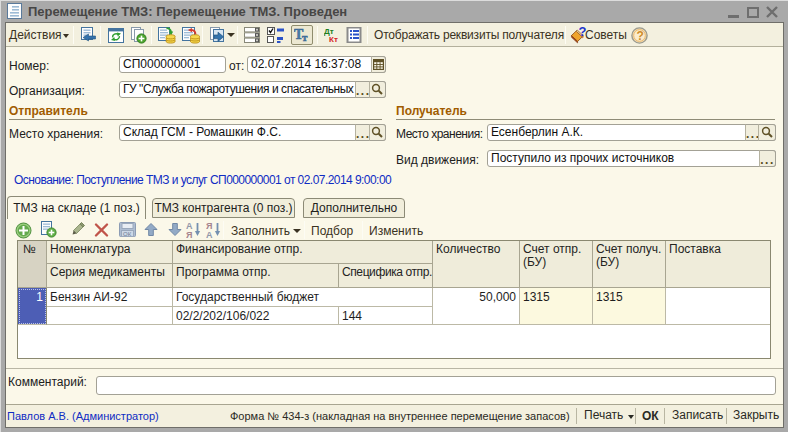 Image resolution: width=788 pixels, height=432 pixels. Describe the element at coordinates (210, 234) in the screenshot. I see `svg-text: А` at that location.